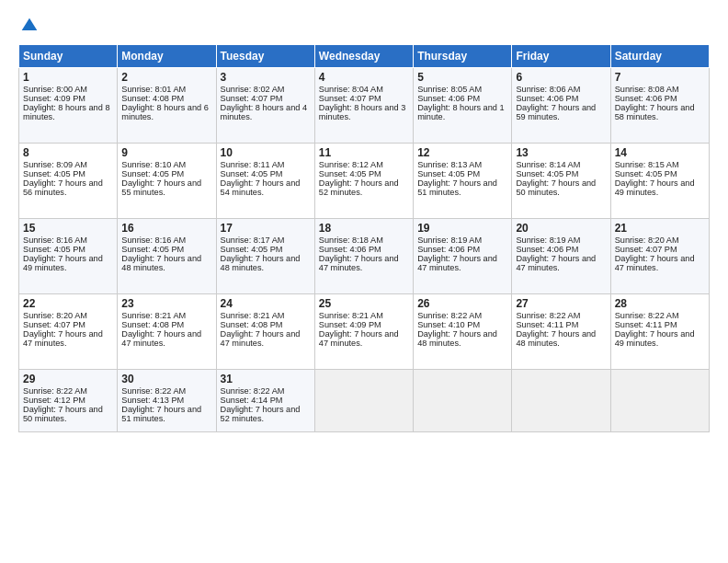  I want to click on sunrise-label: Sunrise: 8:13 AM, so click(449, 165).